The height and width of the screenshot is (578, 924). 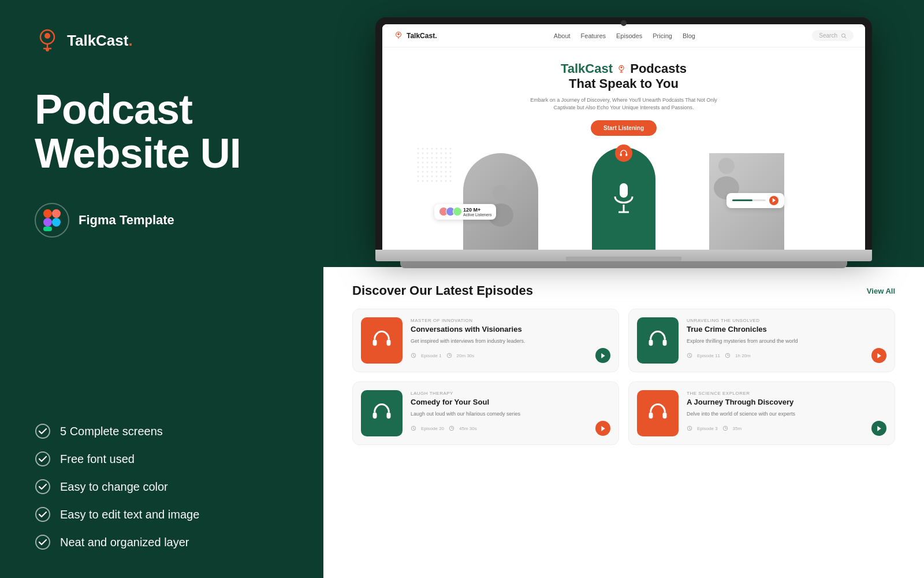 What do you see at coordinates (624, 128) in the screenshot?
I see `start-listening-button: Start Listening` at bounding box center [624, 128].